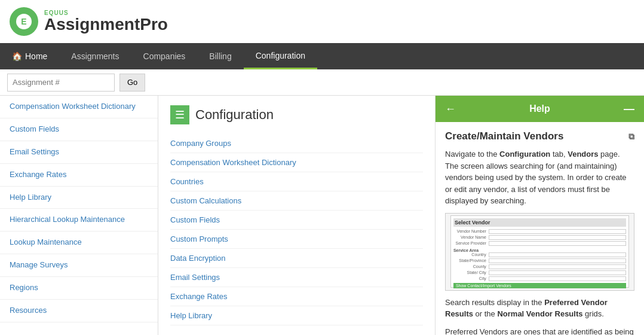 The image size is (644, 335). I want to click on config-item-data-encryption: Data Encryption, so click(296, 258).